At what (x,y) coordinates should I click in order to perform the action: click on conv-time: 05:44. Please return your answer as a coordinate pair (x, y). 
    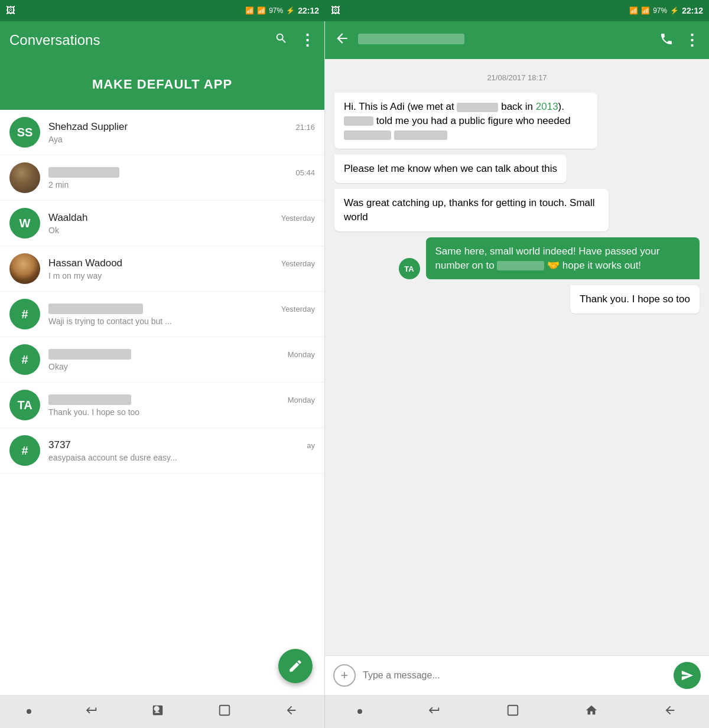
    Looking at the image, I should click on (305, 172).